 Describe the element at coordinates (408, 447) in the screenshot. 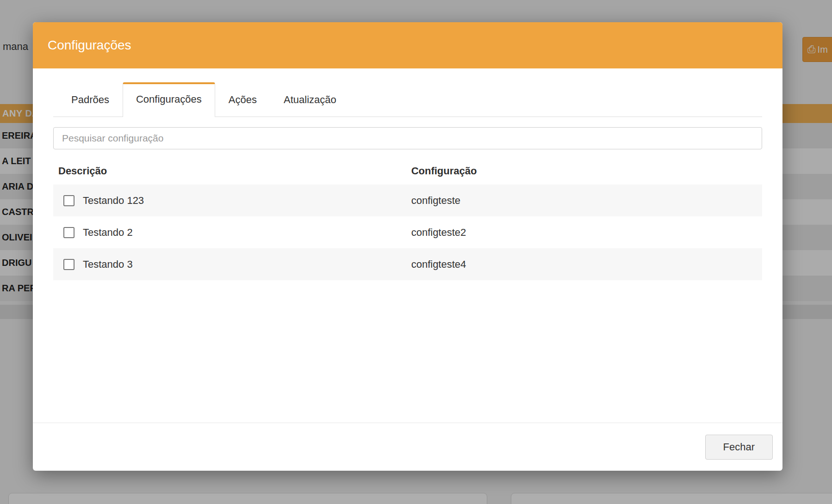

I see `modal-footer: Fechar` at that location.